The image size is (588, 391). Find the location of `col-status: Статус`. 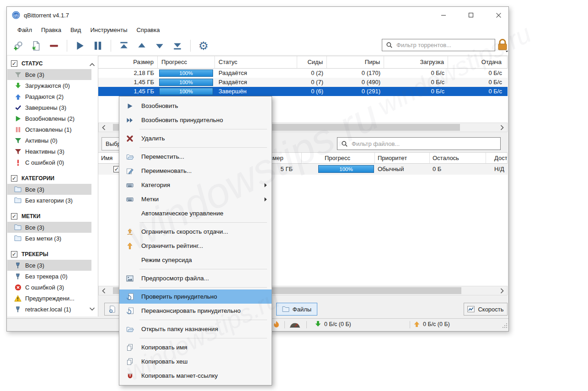

col-status: Статус is located at coordinates (256, 62).